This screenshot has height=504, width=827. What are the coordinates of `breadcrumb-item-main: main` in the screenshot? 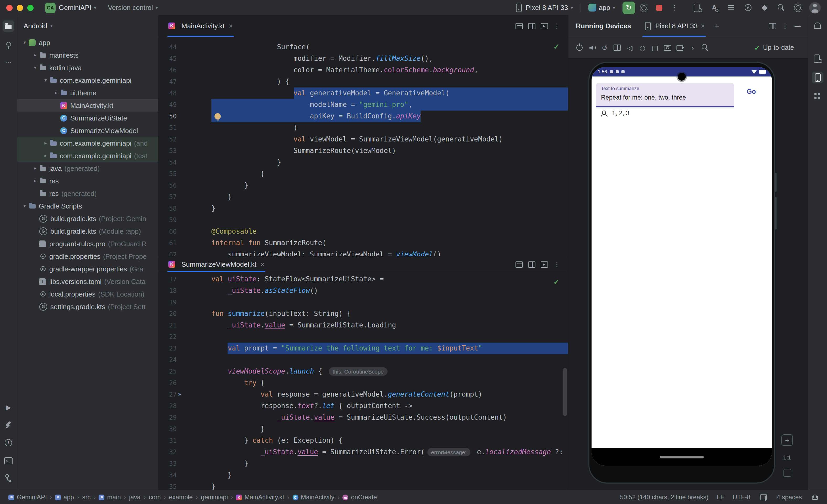 It's located at (110, 497).